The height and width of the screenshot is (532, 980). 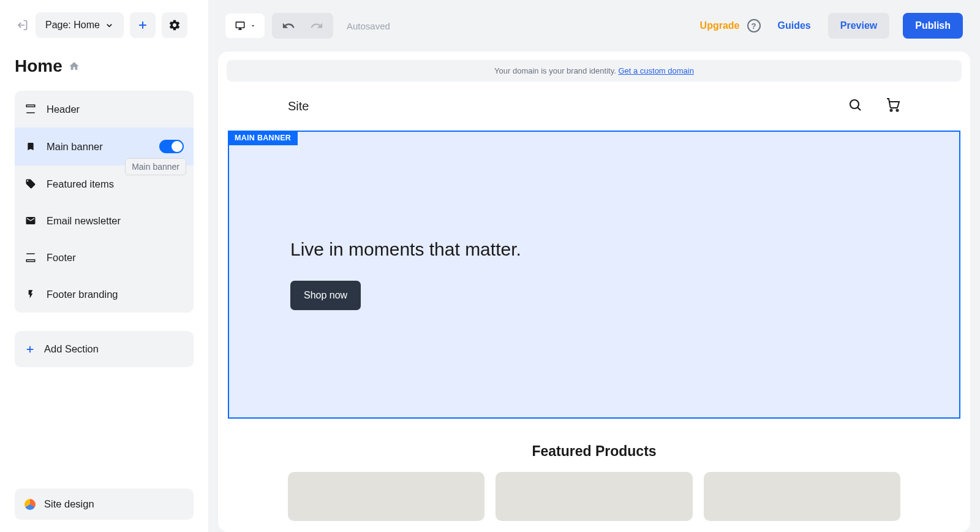 What do you see at coordinates (594, 106) in the screenshot?
I see `preview-site-header: Site` at bounding box center [594, 106].